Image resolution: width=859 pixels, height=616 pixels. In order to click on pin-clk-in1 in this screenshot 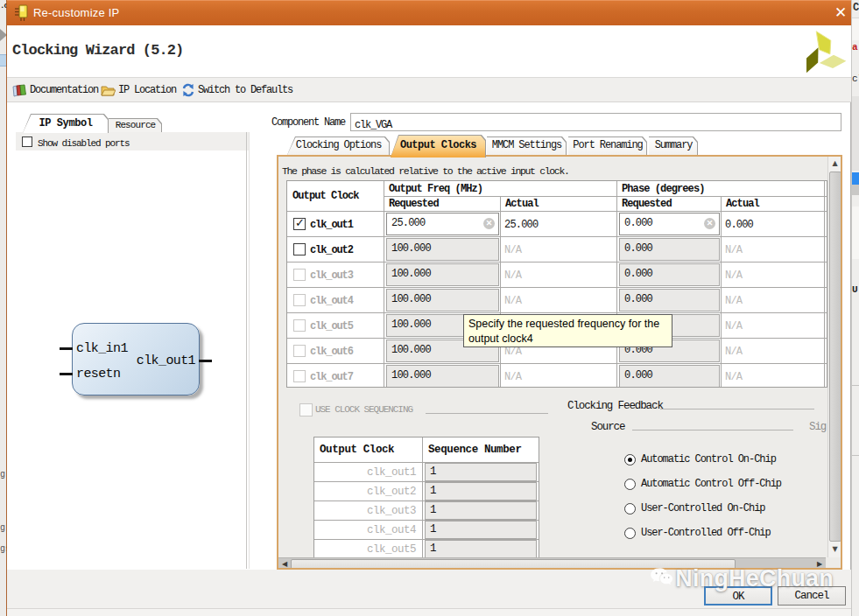, I will do `click(67, 348)`.